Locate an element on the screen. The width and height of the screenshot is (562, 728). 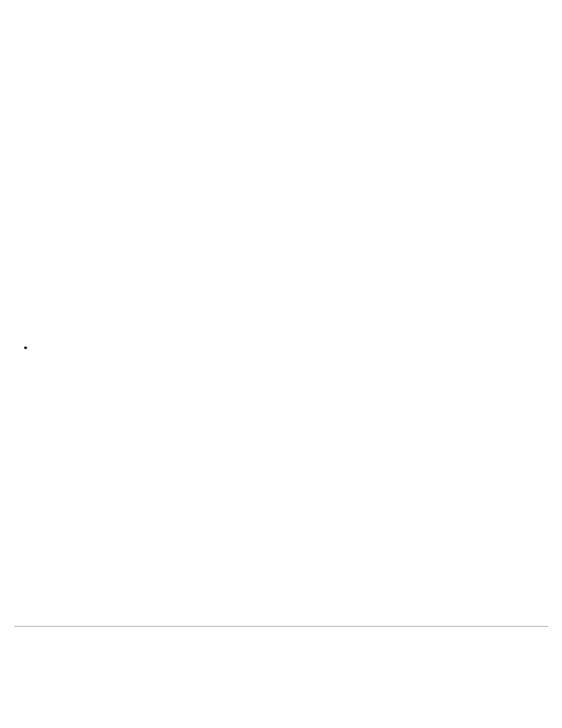
horizontal-rule is located at coordinates (281, 627).